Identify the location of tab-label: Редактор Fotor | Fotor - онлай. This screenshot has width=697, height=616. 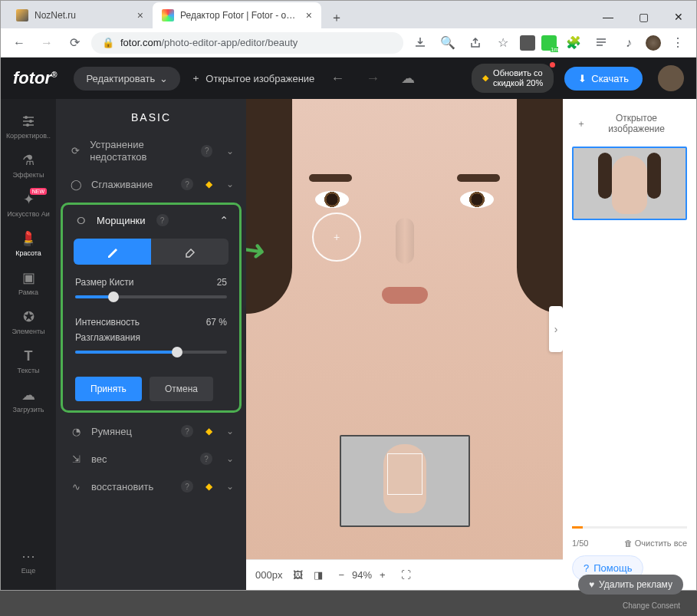
(240, 15).